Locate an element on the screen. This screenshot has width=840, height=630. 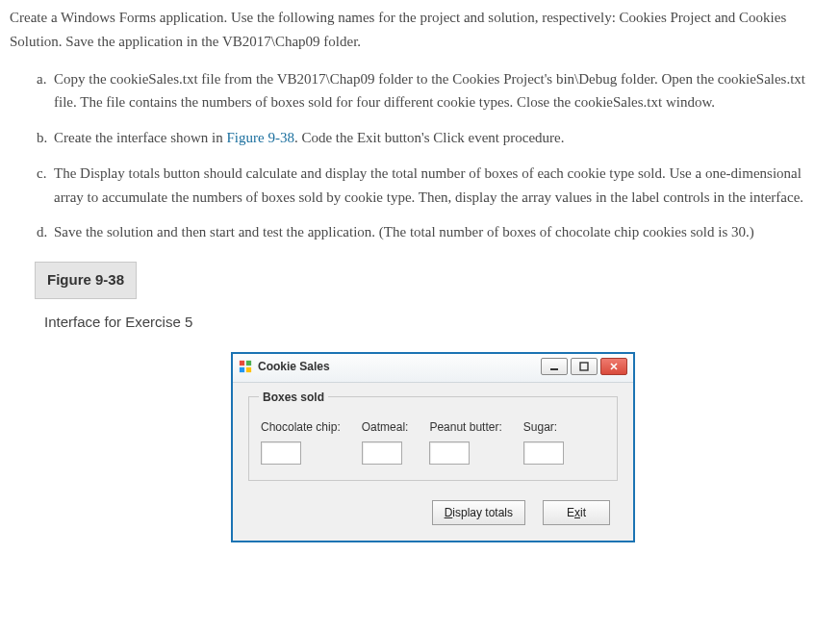
item-b-pre: Create the interface shown in is located at coordinates (140, 138).